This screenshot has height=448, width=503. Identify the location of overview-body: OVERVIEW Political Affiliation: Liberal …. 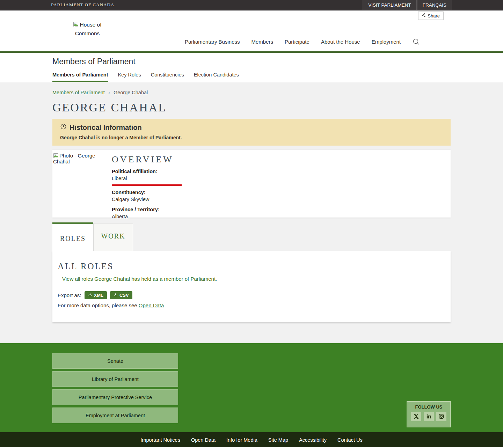
(147, 184).